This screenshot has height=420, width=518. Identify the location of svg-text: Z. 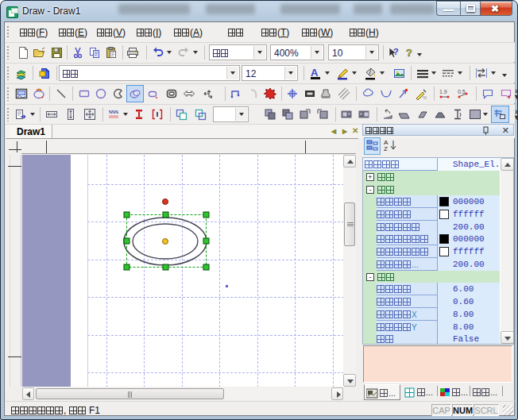
(386, 149).